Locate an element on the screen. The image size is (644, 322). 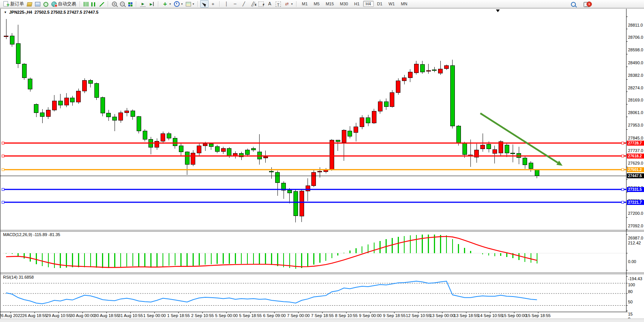
toolbar-button-label: 新订单 is located at coordinates (17, 4).